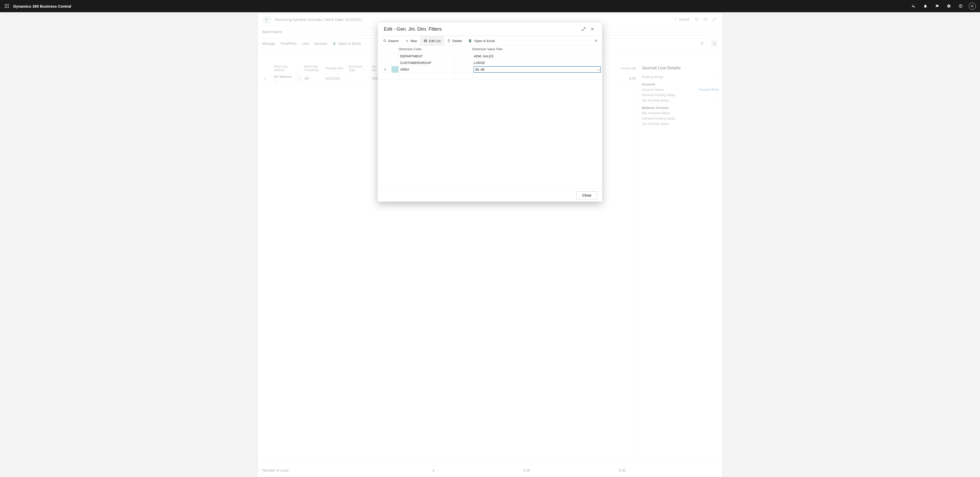  What do you see at coordinates (961, 6) in the screenshot?
I see `help-icon` at bounding box center [961, 6].